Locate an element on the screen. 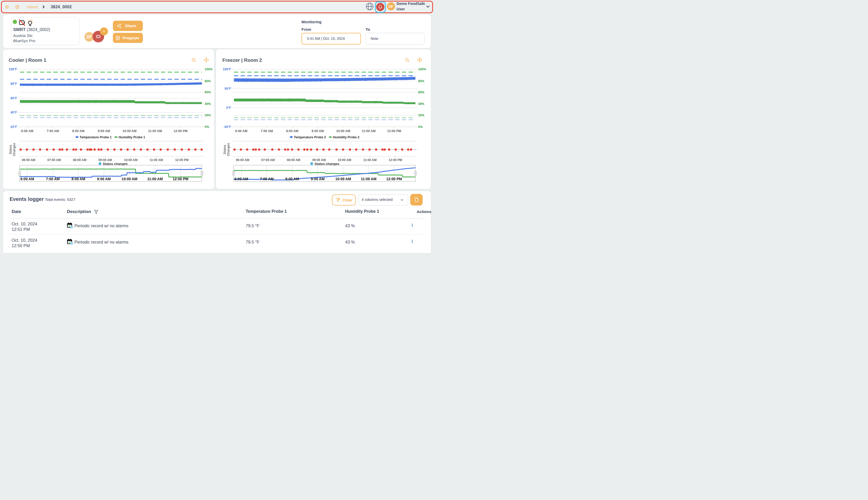 This screenshot has height=500, width=868. svg-text: 60°F is located at coordinates (14, 98).